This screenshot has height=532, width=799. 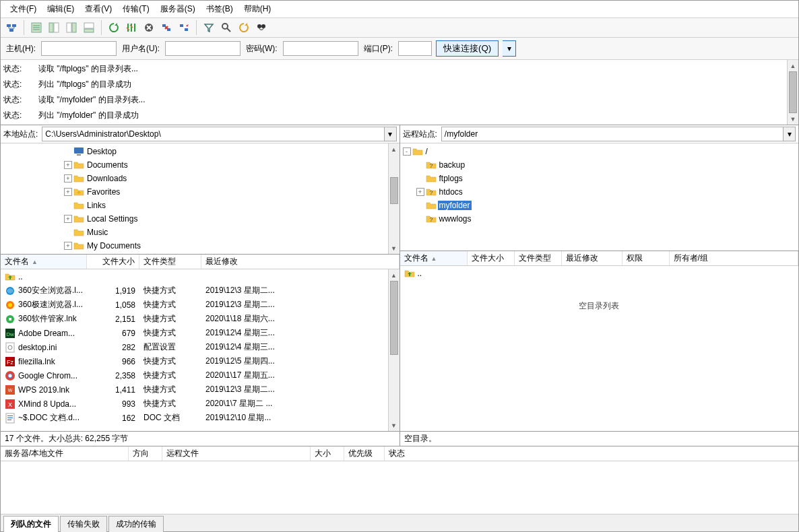 What do you see at coordinates (194, 304) in the screenshot?
I see `file-row: 360极速浏览器.l...1,058快捷方式2019\12\3 星期二...` at bounding box center [194, 304].